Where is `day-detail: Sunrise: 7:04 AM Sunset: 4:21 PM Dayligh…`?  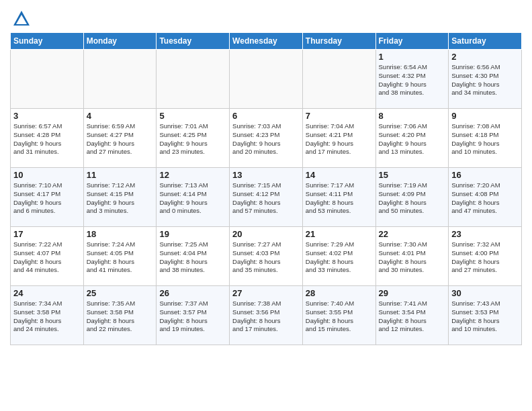
day-detail: Sunrise: 7:04 AM Sunset: 4:21 PM Dayligh… is located at coordinates (339, 140).